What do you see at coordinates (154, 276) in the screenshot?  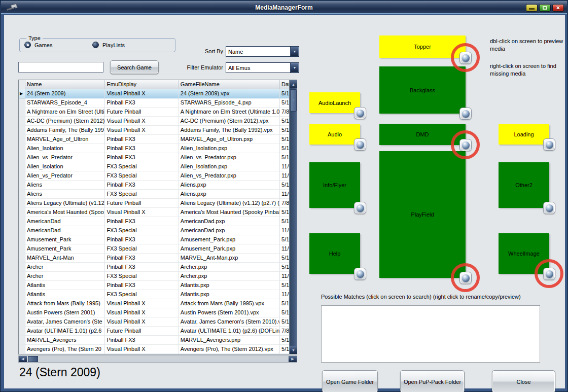 I see `grid-row: ArcherFX3 SpecialArcher.pxp11/` at bounding box center [154, 276].